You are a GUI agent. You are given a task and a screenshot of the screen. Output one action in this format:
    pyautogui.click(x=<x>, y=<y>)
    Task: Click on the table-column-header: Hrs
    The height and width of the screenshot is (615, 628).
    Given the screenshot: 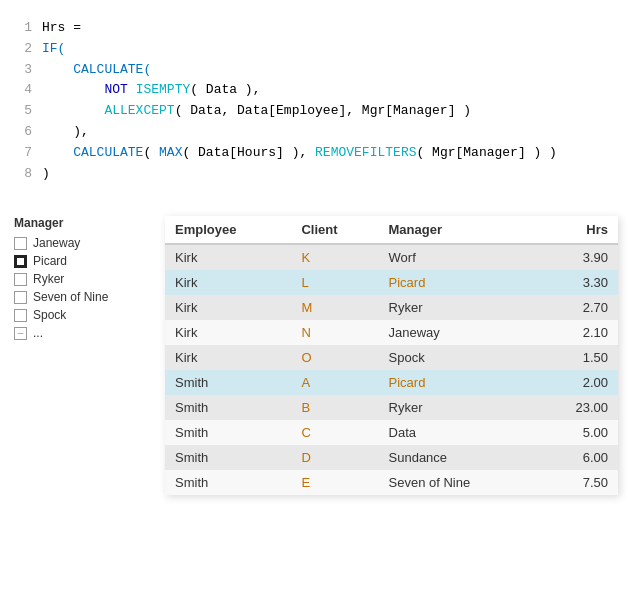 What is the action you would take?
    pyautogui.click(x=577, y=230)
    